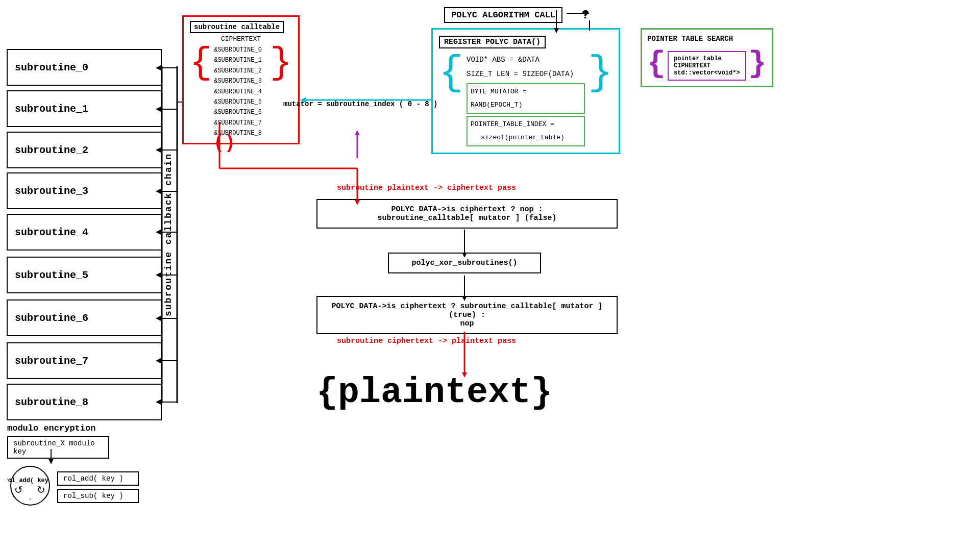 The height and width of the screenshot is (551, 980). Describe the element at coordinates (52, 233) in the screenshot. I see `subroutine-4-label: subroutine_4` at that location.